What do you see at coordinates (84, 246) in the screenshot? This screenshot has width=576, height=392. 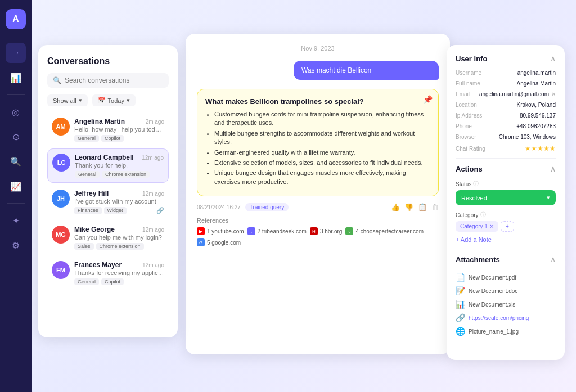 I see `tag-sales: Sales` at bounding box center [84, 246].